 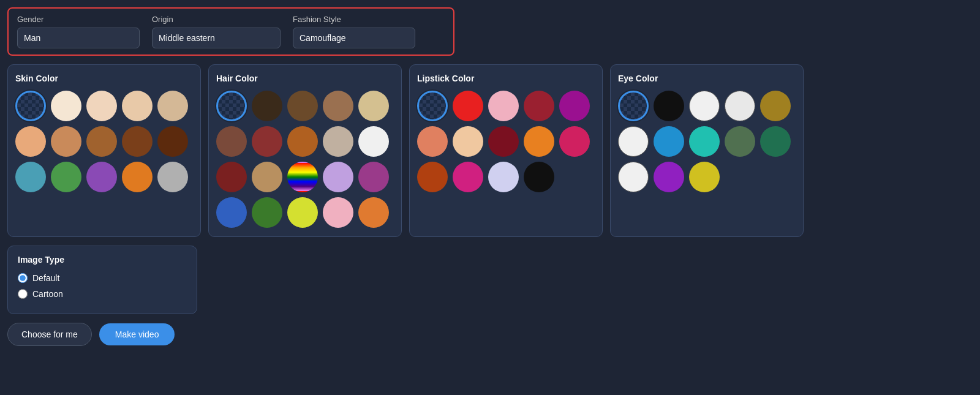 I want to click on fashion-label: Fashion Style, so click(x=354, y=20).